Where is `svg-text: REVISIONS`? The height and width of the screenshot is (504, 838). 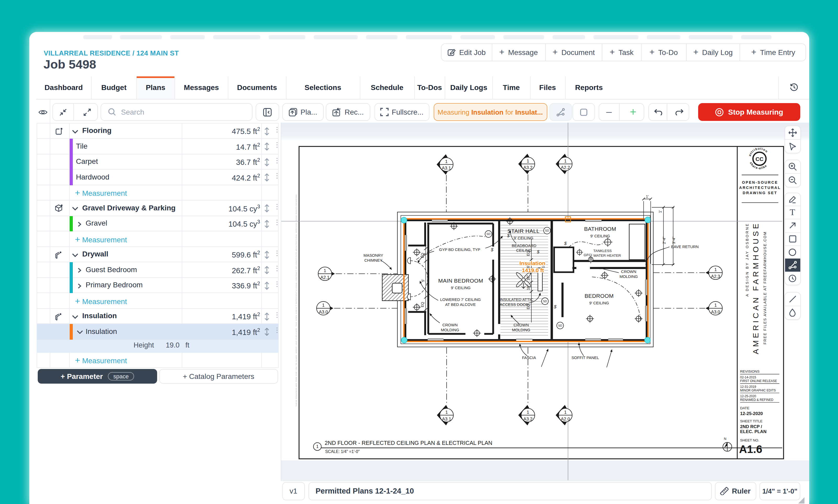 svg-text: REVISIONS is located at coordinates (750, 371).